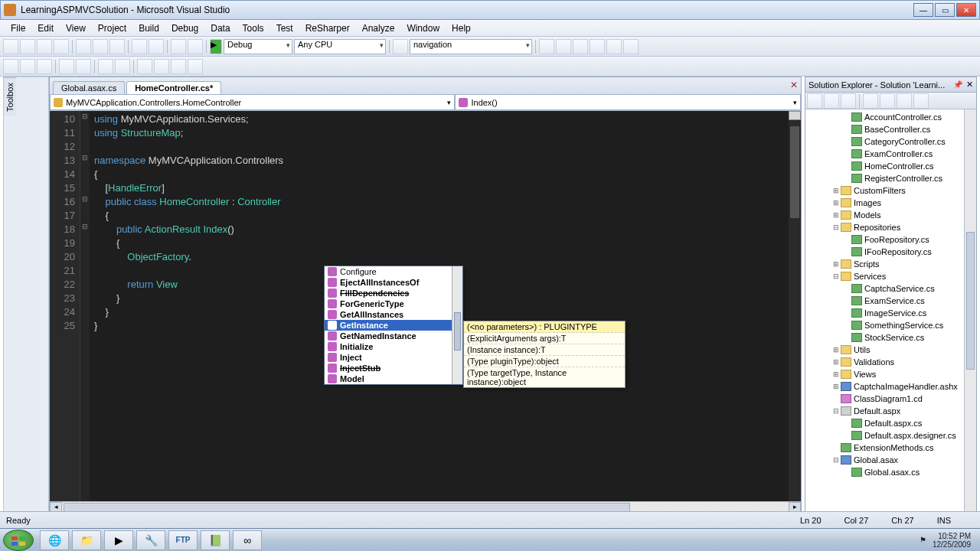  I want to click on other-btn, so click(631, 47).